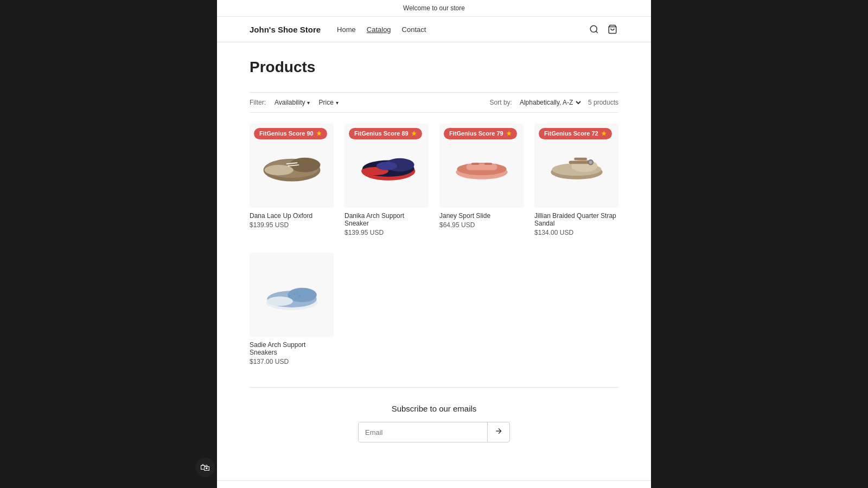 This screenshot has width=868, height=488. What do you see at coordinates (288, 133) in the screenshot?
I see `badge-text-1: FitGenius Score 90` at bounding box center [288, 133].